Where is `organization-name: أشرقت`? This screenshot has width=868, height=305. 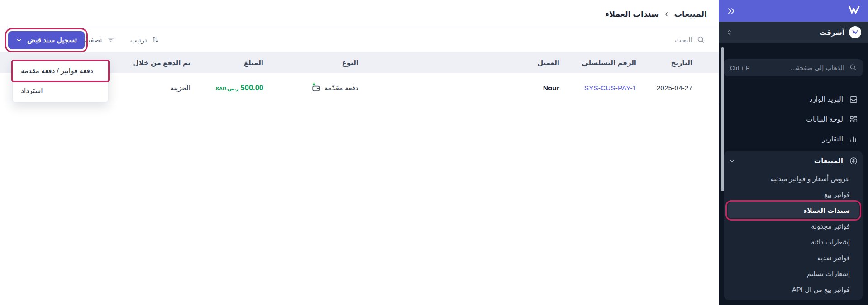 organization-name: أشرقت is located at coordinates (791, 33).